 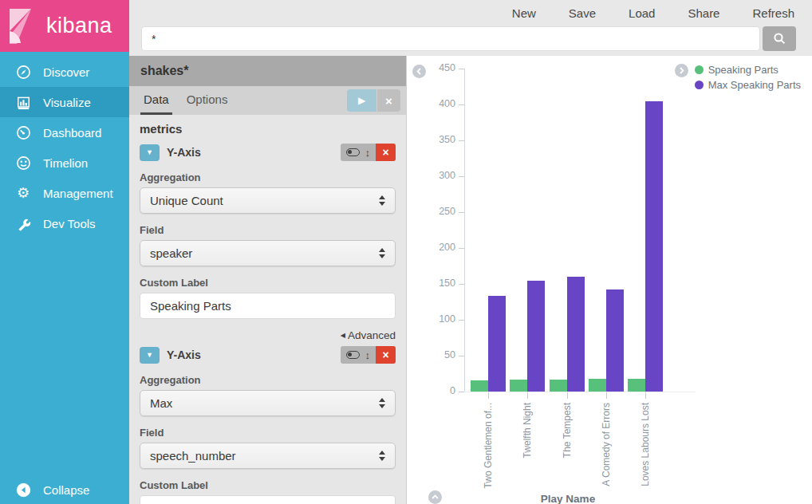 What do you see at coordinates (471, 13) in the screenshot?
I see `topbar-menu: New Save Load Share Refresh` at bounding box center [471, 13].